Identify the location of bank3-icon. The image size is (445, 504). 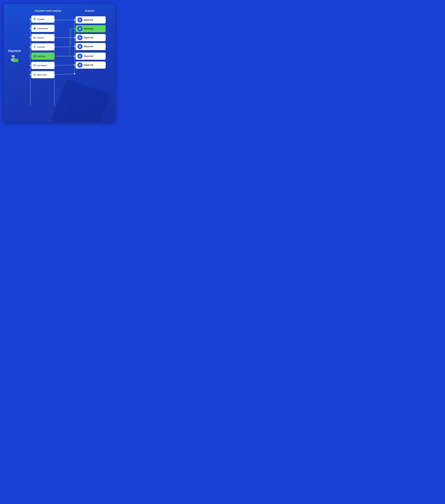
(80, 37).